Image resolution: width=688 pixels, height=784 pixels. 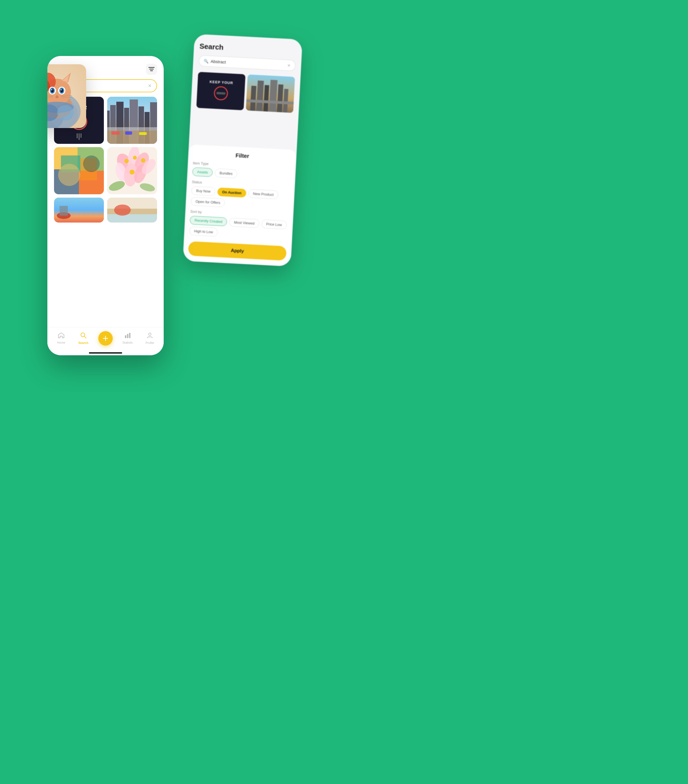 What do you see at coordinates (106, 338) in the screenshot?
I see `nav-add` at bounding box center [106, 338].